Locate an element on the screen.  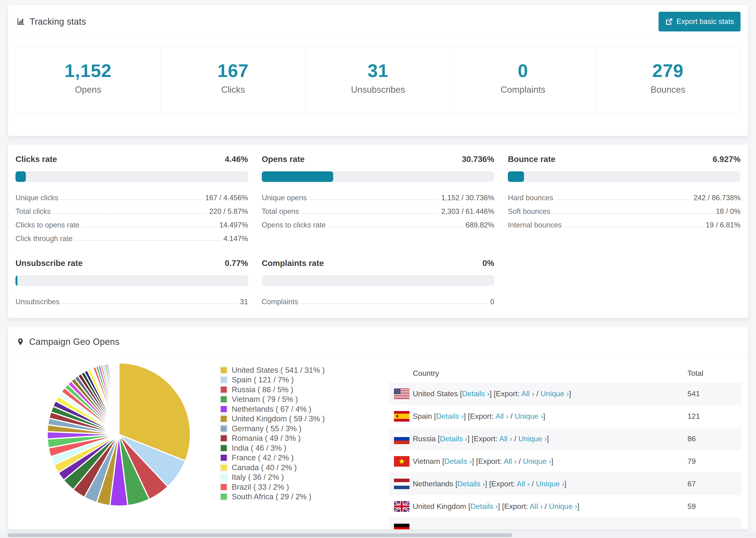
rate-panel-head: Clicks rate4.46% is located at coordinates (132, 159).